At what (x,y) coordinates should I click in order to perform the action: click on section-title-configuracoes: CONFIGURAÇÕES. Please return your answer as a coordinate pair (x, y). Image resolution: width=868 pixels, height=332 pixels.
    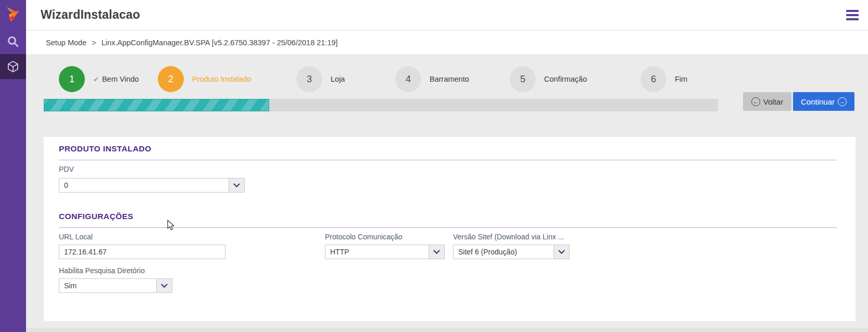
    Looking at the image, I should click on (96, 216).